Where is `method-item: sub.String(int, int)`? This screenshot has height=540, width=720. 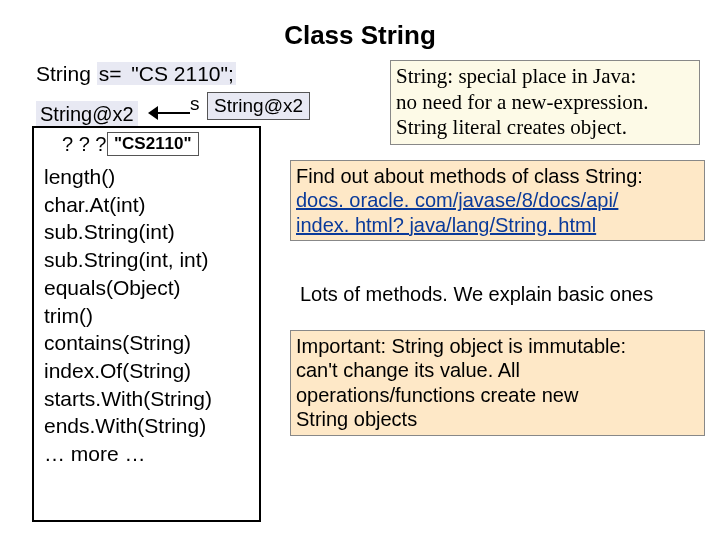 method-item: sub.String(int, int) is located at coordinates (128, 260).